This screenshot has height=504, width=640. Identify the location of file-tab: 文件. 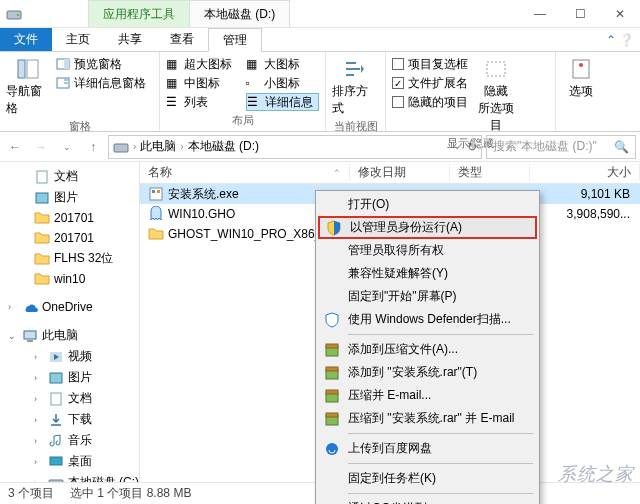
(26, 40).